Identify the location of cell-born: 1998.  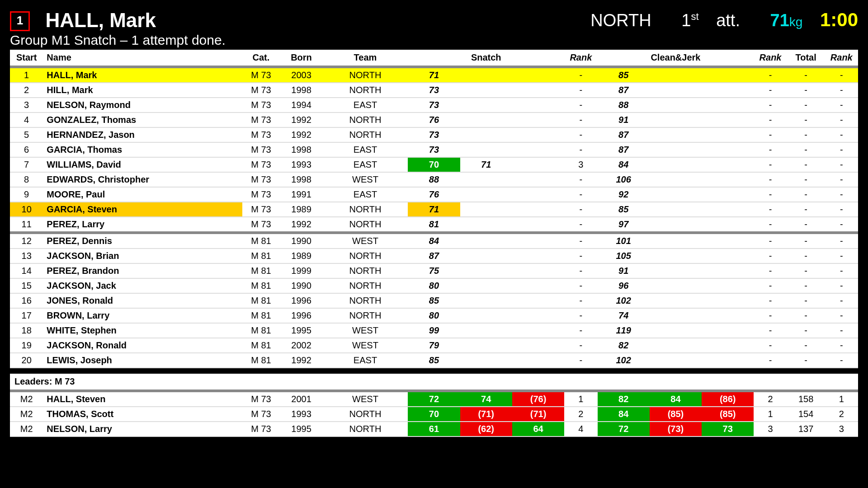
(301, 150).